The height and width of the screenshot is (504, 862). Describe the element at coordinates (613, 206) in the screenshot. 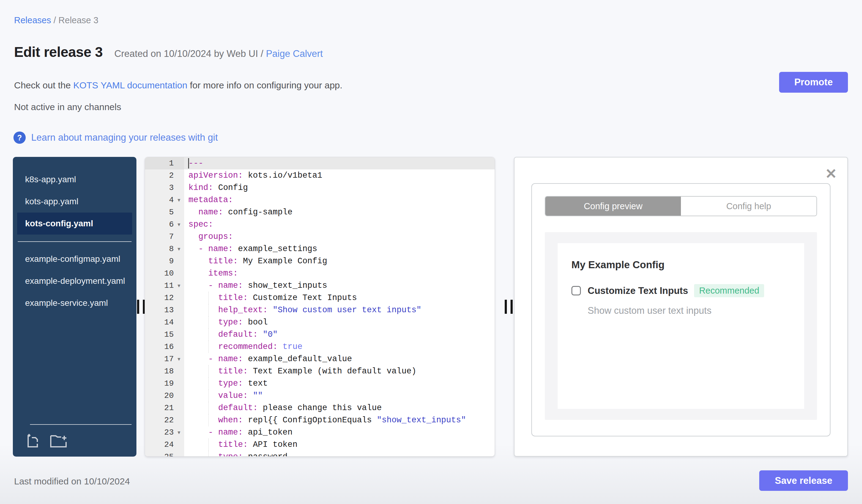

I see `tab-config-preview: Config preview` at that location.